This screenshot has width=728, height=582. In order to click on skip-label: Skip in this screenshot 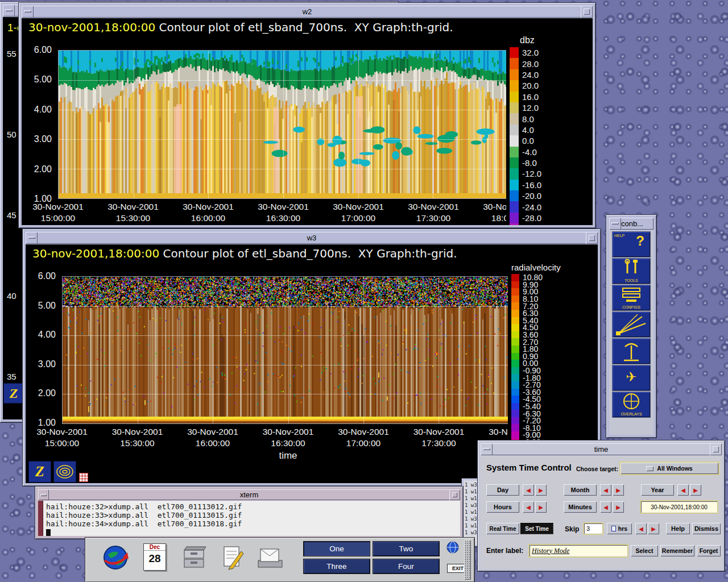, I will do `click(572, 529)`.